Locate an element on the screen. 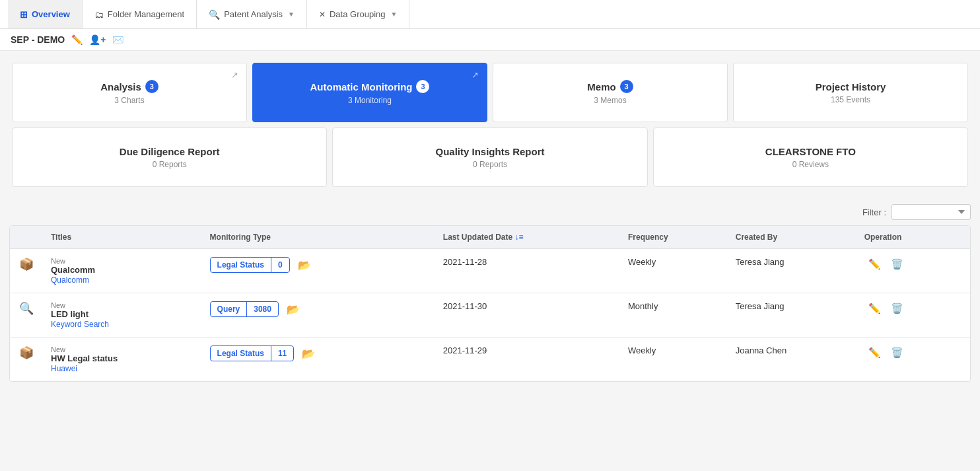  row-type-container: Legal Status 0 📂 is located at coordinates (318, 265).